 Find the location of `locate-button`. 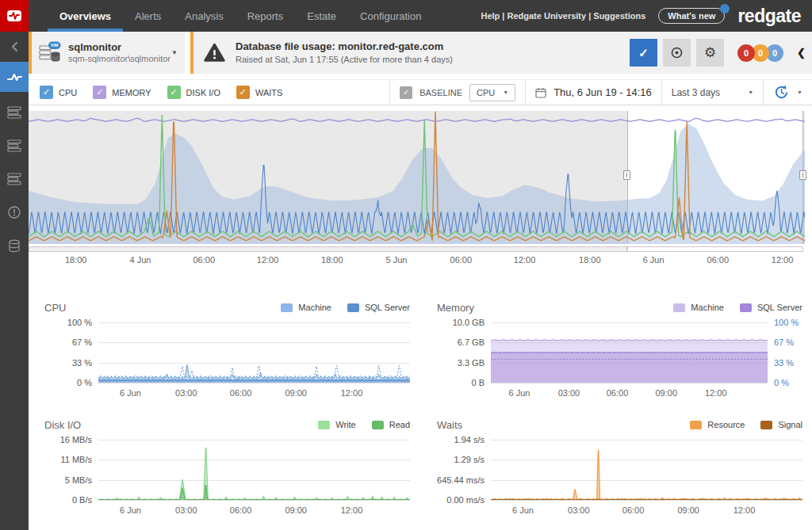

locate-button is located at coordinates (677, 52).